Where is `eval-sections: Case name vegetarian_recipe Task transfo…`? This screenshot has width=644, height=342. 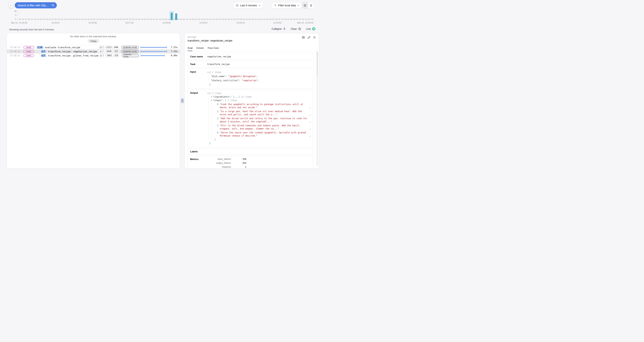 eval-sections: Case name vegetarian_recipe Task transfo… is located at coordinates (252, 111).